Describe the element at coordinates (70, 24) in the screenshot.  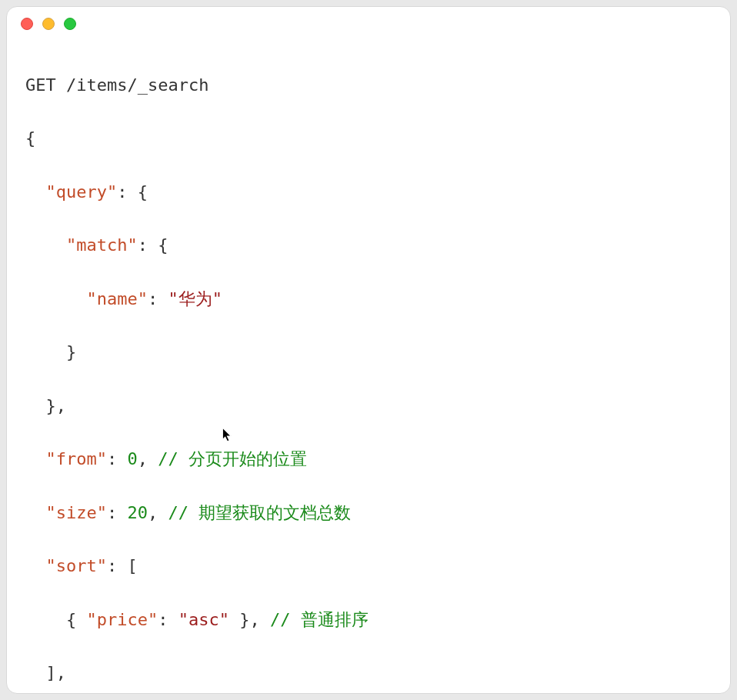
I see `zoom-icon` at that location.